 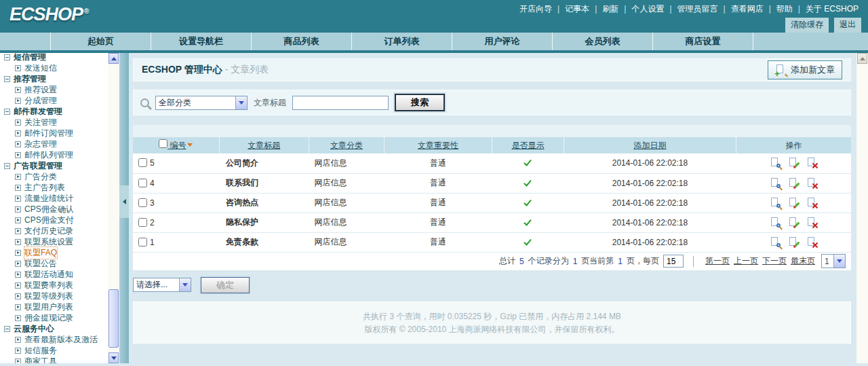 I want to click on column-header-label: 文章重要性, so click(x=438, y=145).